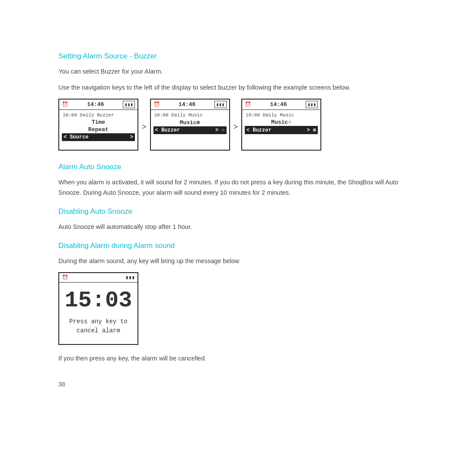  I want to click on screen3-time: 14:46, so click(278, 105).